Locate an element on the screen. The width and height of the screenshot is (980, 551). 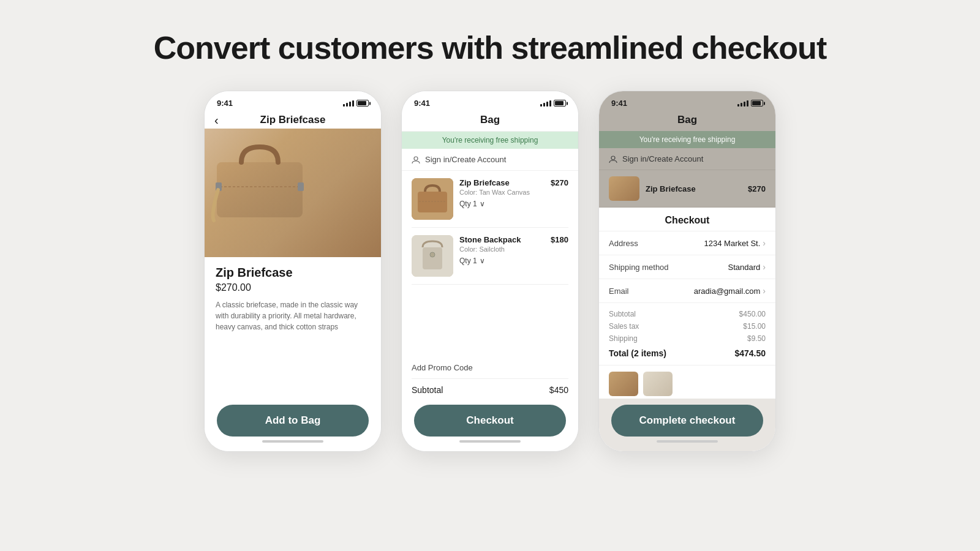
promo-code: Add Promo Code is located at coordinates (490, 368).